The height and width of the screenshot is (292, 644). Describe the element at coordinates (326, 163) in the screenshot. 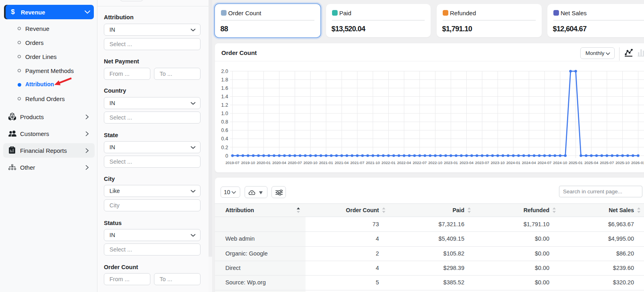

I see `svg-text: 2021-01` at that location.